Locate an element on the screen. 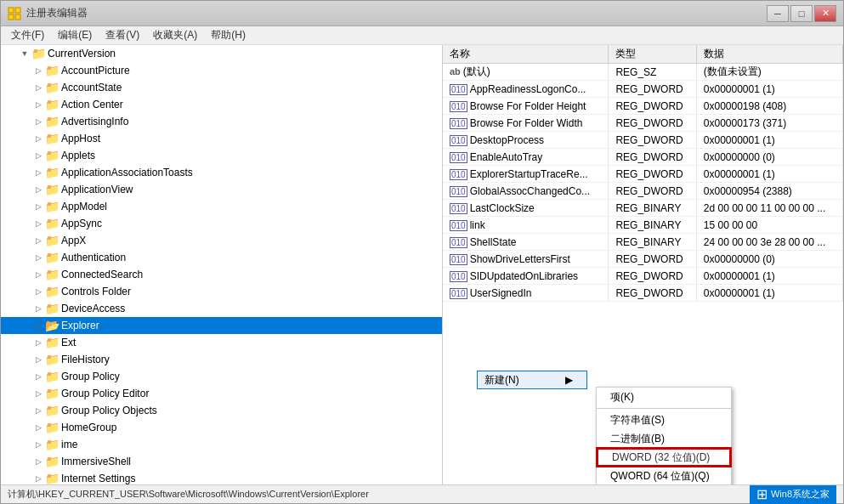 Image resolution: width=844 pixels, height=504 pixels. tree-item-ime: ▷ 📁 ime is located at coordinates (221, 445).